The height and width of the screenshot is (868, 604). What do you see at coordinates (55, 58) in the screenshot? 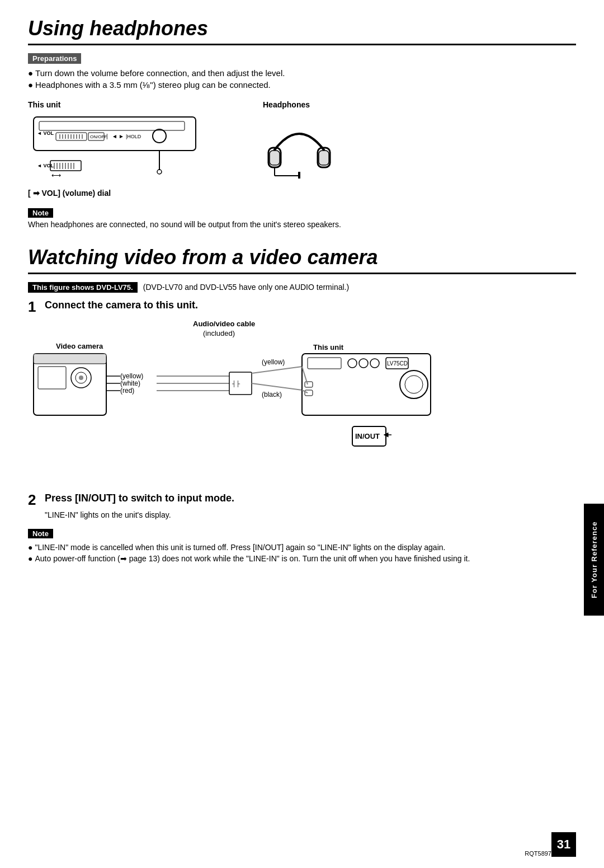
I see `preparations-badge: Preparations` at bounding box center [55, 58].